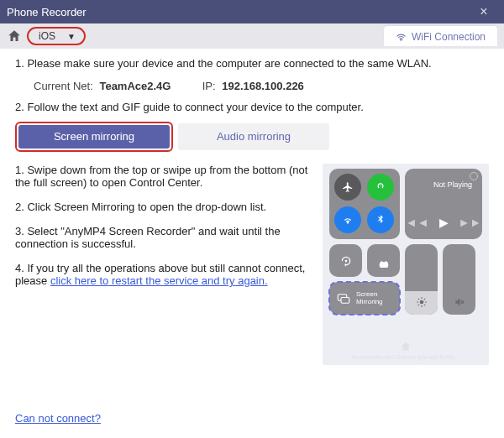 Image resolution: width=504 pixels, height=438 pixels. I want to click on ip-value: 192.168.100.226, so click(263, 86).